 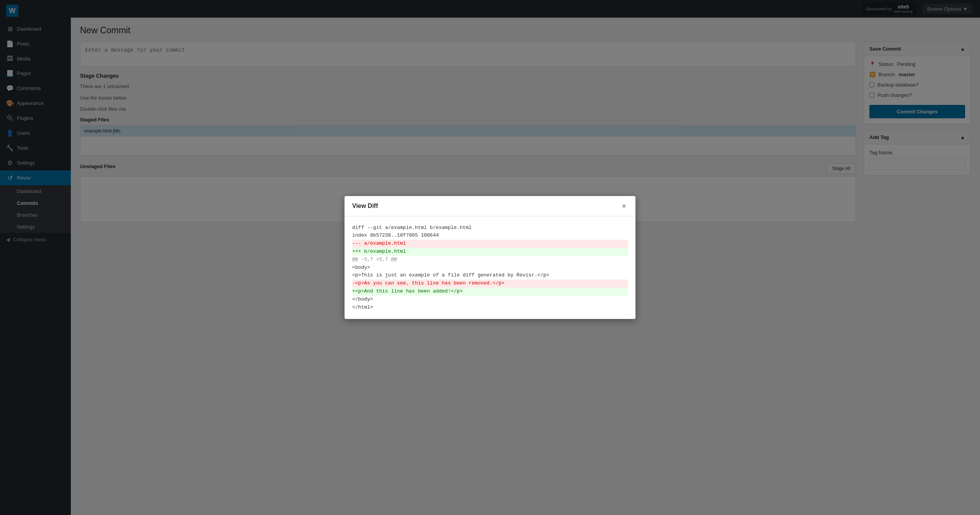 I want to click on diff-line: </html>, so click(x=490, y=308).